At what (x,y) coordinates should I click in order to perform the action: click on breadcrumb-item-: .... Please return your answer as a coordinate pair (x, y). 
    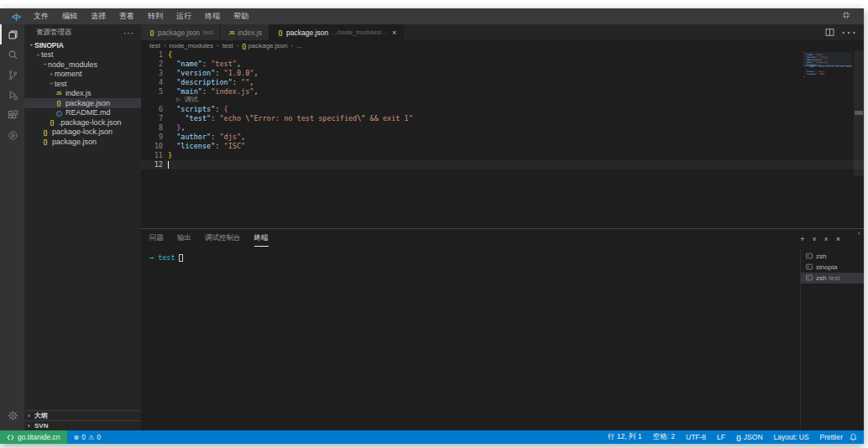
    Looking at the image, I should click on (299, 45).